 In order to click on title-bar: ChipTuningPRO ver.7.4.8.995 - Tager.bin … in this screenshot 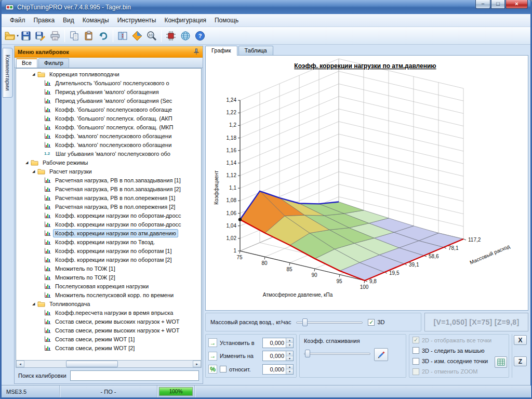, I will do `click(266, 7)`.